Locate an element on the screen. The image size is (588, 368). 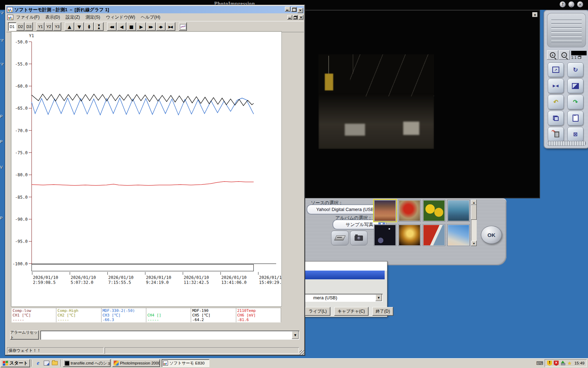
expand-vertical-button: ▲▼ is located at coordinates (89, 27).